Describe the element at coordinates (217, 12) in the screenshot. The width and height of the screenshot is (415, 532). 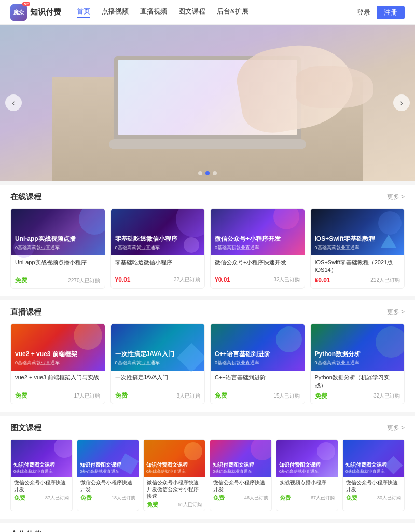
I see `main-nav: 首页 点播视频 直播视频 图文课程 后台&扩展` at that location.